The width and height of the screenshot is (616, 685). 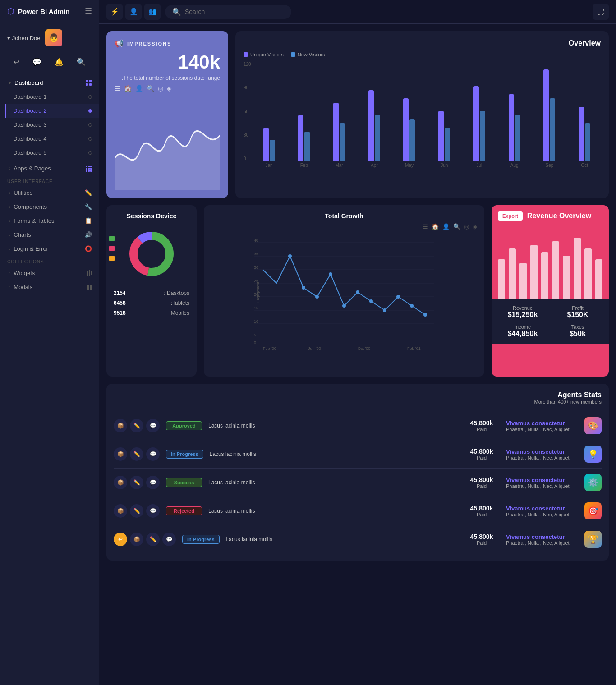 What do you see at coordinates (81, 62) in the screenshot?
I see `search-icon: 🔍` at bounding box center [81, 62].